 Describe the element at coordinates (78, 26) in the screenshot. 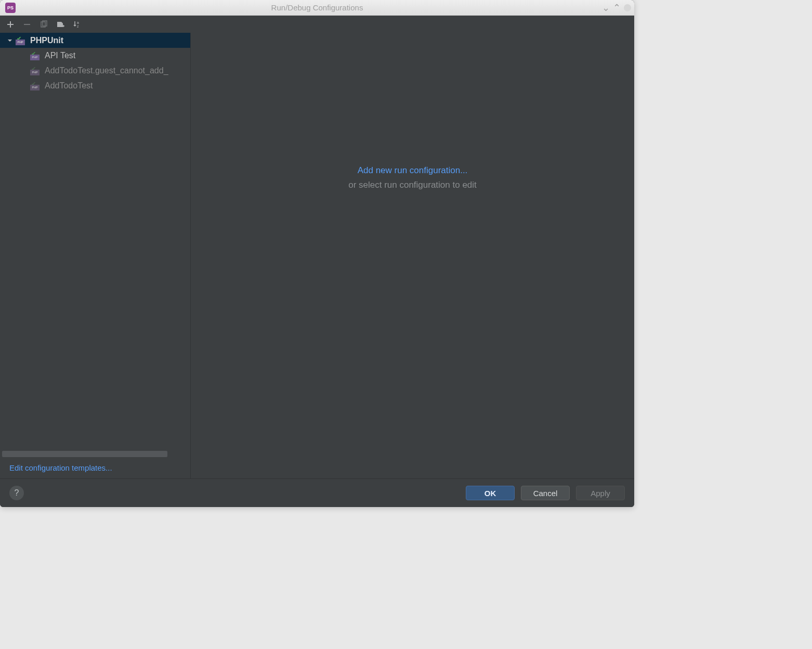

I see `svg-text: z` at that location.